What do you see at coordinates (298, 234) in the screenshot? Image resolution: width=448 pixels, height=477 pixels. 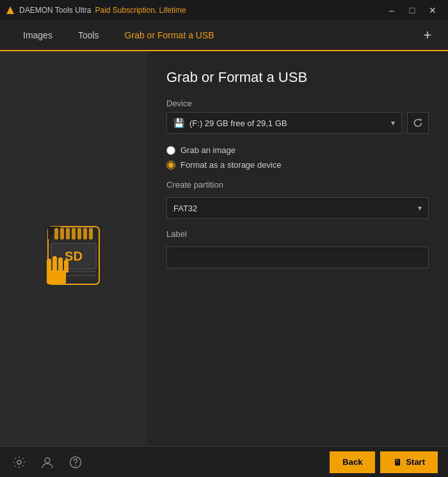 I see `label-label: Label` at bounding box center [298, 234].